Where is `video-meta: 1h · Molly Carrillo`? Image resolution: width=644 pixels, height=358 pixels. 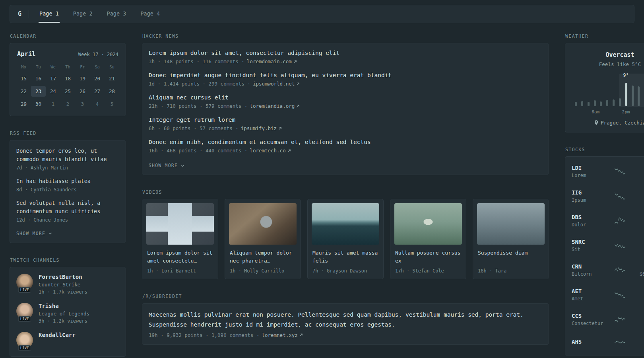 video-meta: 1h · Molly Carrillo is located at coordinates (263, 271).